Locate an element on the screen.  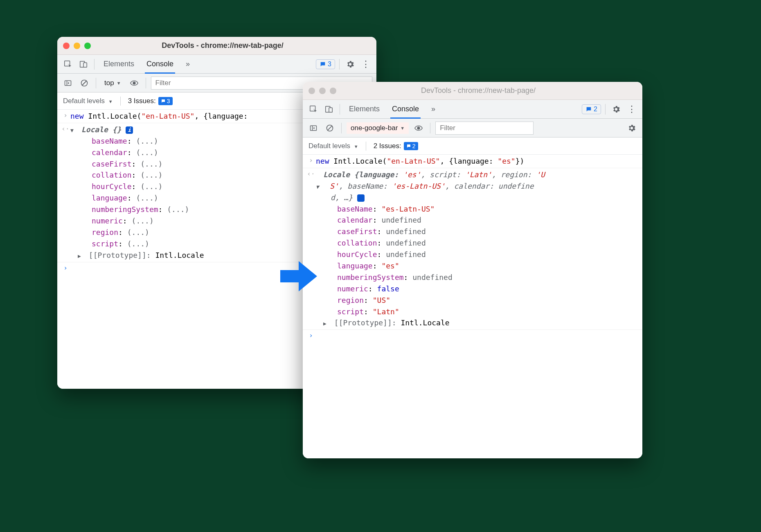
console-prompt: › is located at coordinates (473, 336).